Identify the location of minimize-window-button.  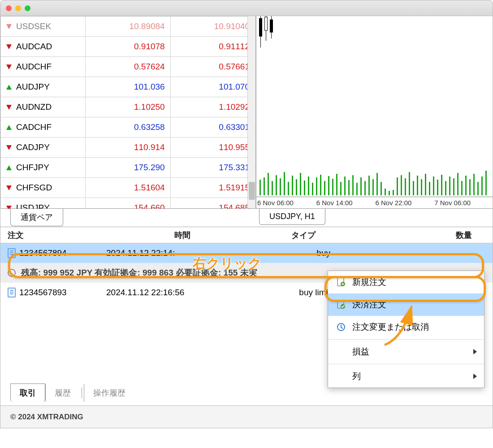
(18, 8).